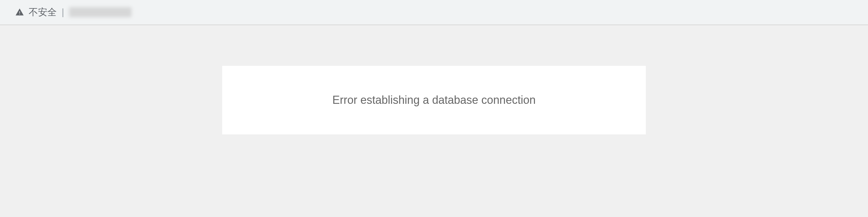  I want to click on url-text-blurred, so click(100, 12).